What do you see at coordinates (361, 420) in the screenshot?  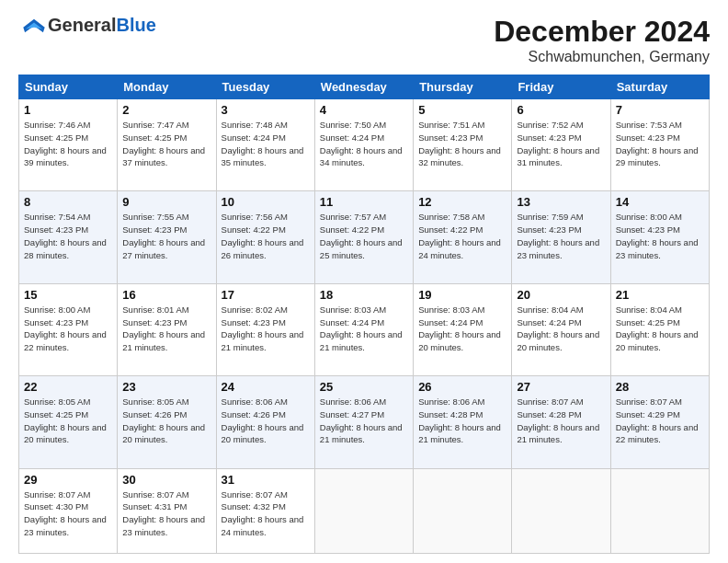 I see `day-info: Sunrise: 8:06 AMSunset: 4:27 PMDaylight:…` at bounding box center [361, 420].